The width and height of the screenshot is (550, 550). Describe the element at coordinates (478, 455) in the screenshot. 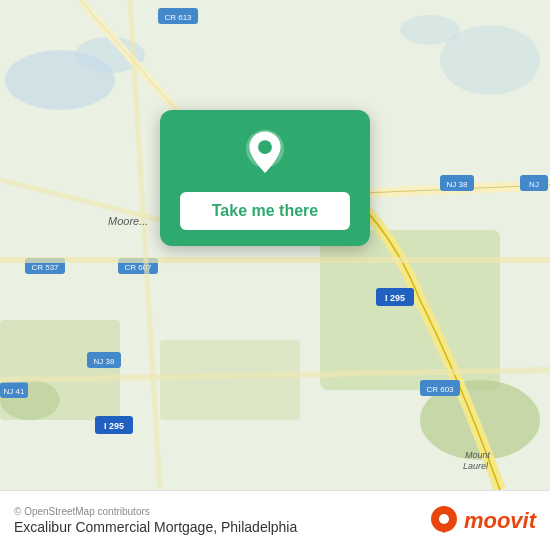

I see `svg-text: Mount` at that location.